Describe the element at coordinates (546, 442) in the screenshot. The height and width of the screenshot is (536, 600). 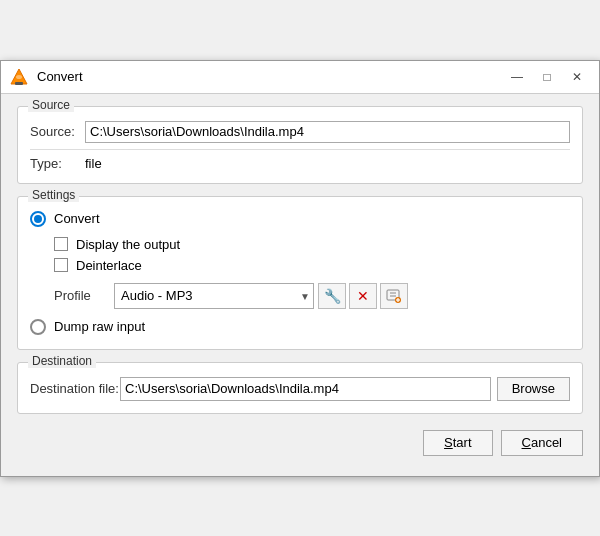
I see `cancel-label-rest: ancel` at that location.